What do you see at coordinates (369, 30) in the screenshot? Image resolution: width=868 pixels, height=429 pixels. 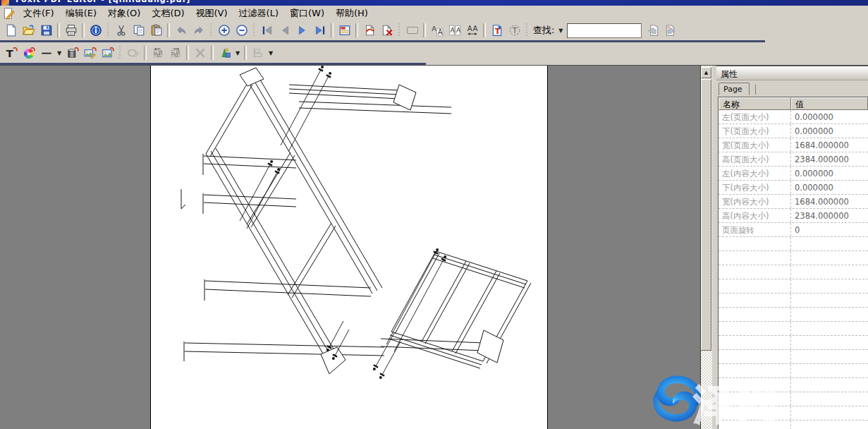 I see `rotate-page-button` at bounding box center [369, 30].